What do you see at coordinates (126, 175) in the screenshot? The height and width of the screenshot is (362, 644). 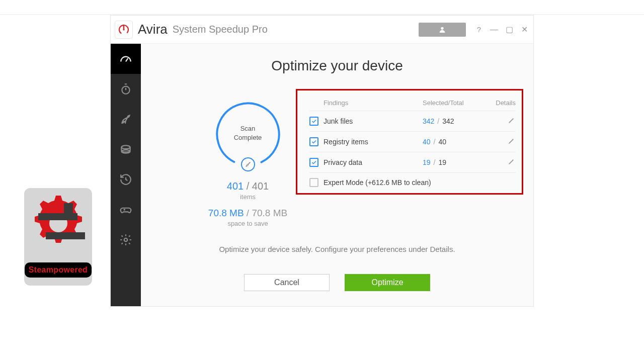 I see `sidebar` at bounding box center [126, 175].